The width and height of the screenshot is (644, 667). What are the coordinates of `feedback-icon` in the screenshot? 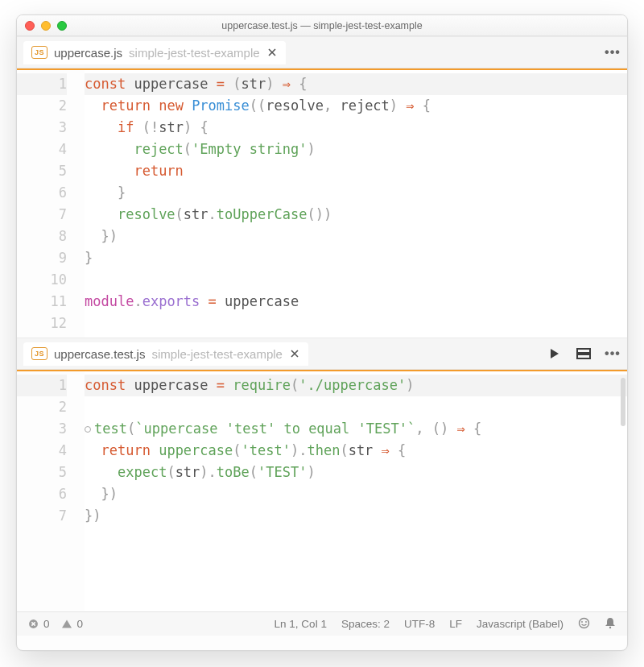 It's located at (584, 624).